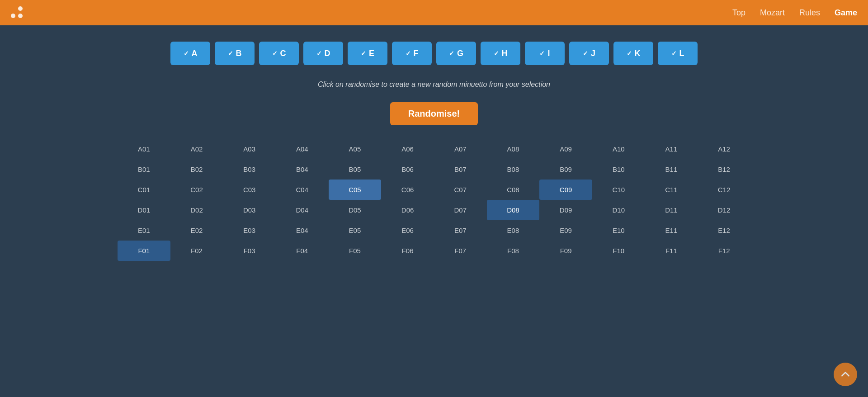 This screenshot has width=868, height=397. What do you see at coordinates (460, 149) in the screenshot?
I see `grid-cell-a07: A07` at bounding box center [460, 149].